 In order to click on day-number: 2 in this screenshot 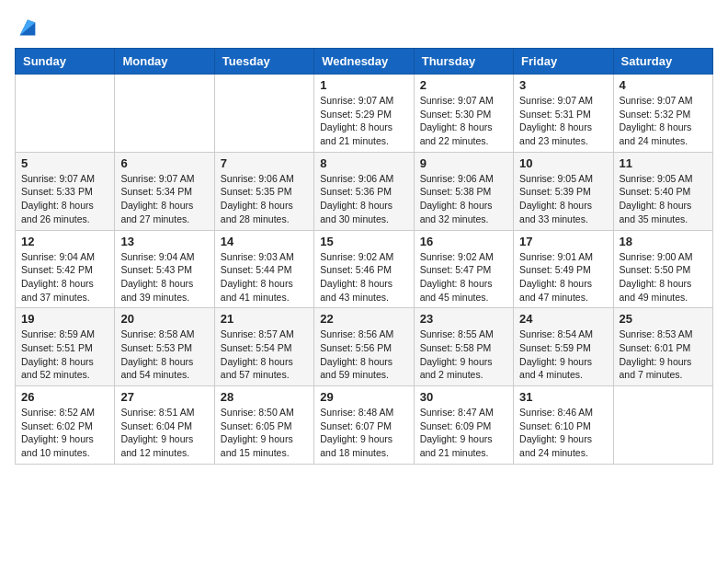, I will do `click(463, 85)`.